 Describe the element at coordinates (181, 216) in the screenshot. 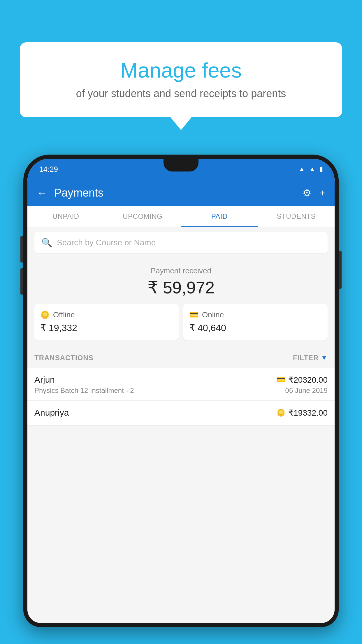

I see `tabs-bar: UNPAID UPCOMING PAID STUDENTS` at that location.